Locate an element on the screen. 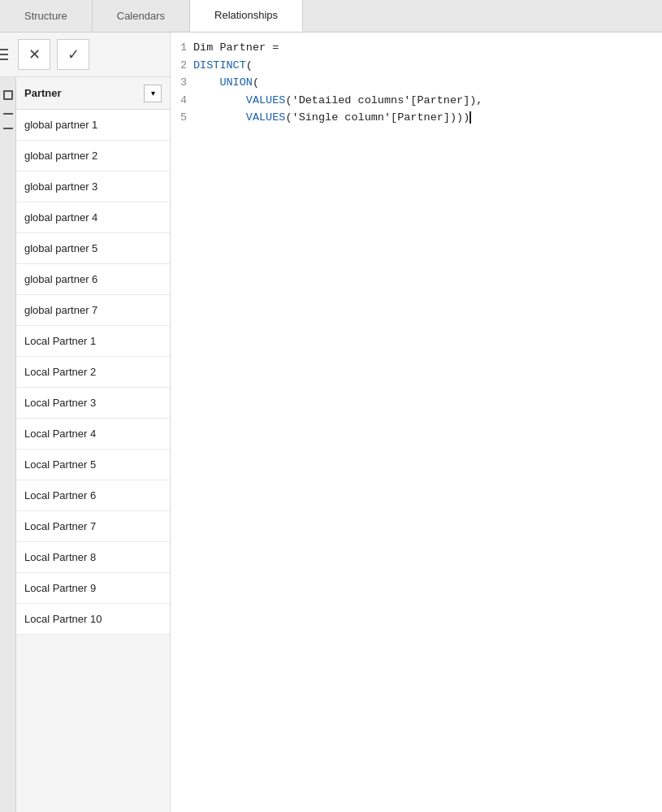  confirm-button: ✓ is located at coordinates (73, 54).